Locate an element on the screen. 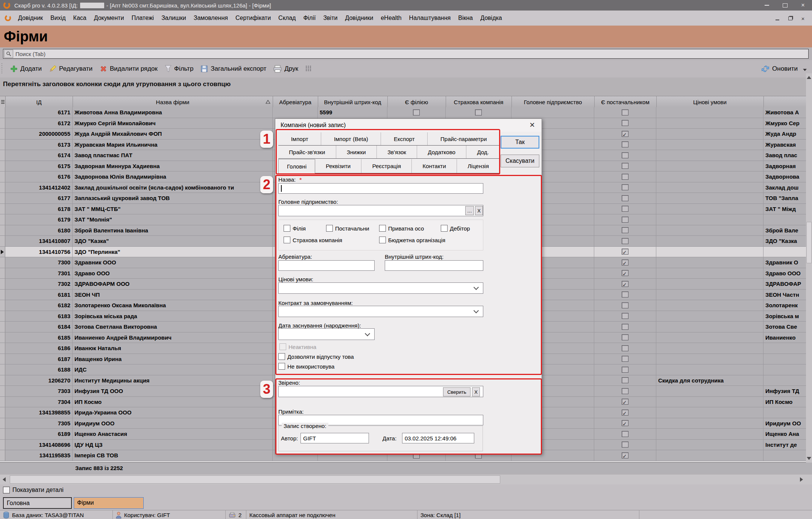 Image resolution: width=812 pixels, height=519 pixels. header-id: ІД is located at coordinates (39, 102).